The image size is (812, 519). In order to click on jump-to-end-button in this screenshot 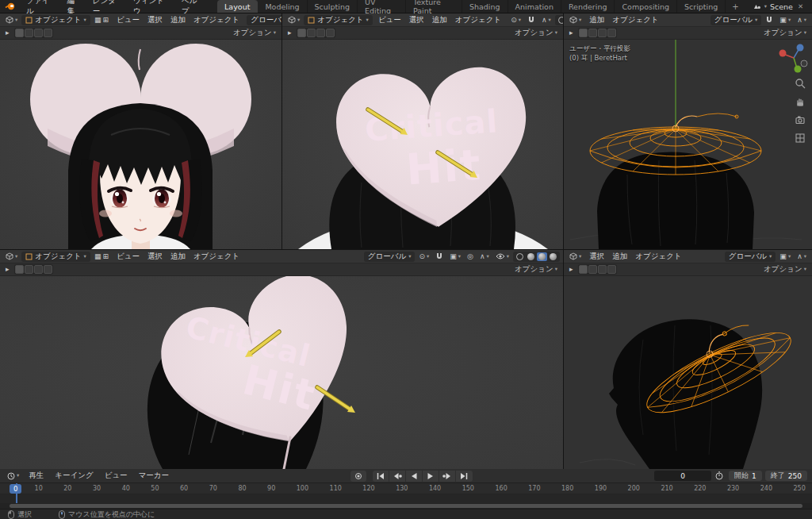, I will do `click(465, 476)`.